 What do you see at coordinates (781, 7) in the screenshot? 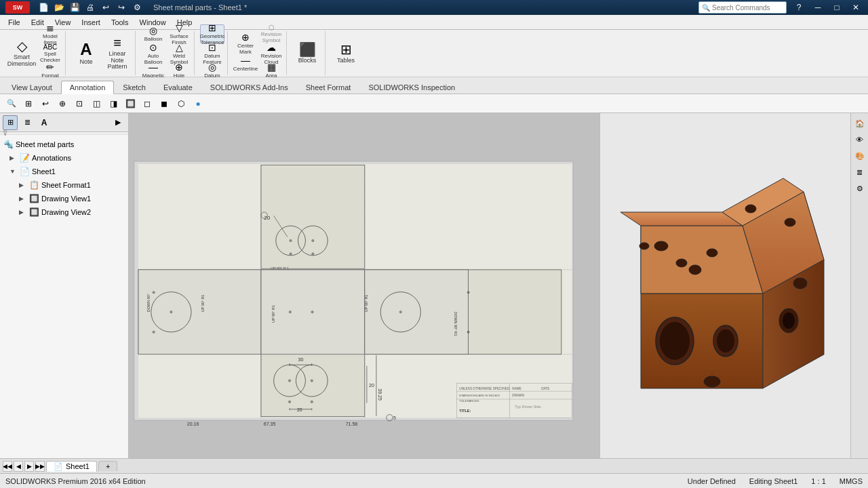
I see `titlebar-right: 🔍 ? ─ □ ✕` at bounding box center [781, 7].